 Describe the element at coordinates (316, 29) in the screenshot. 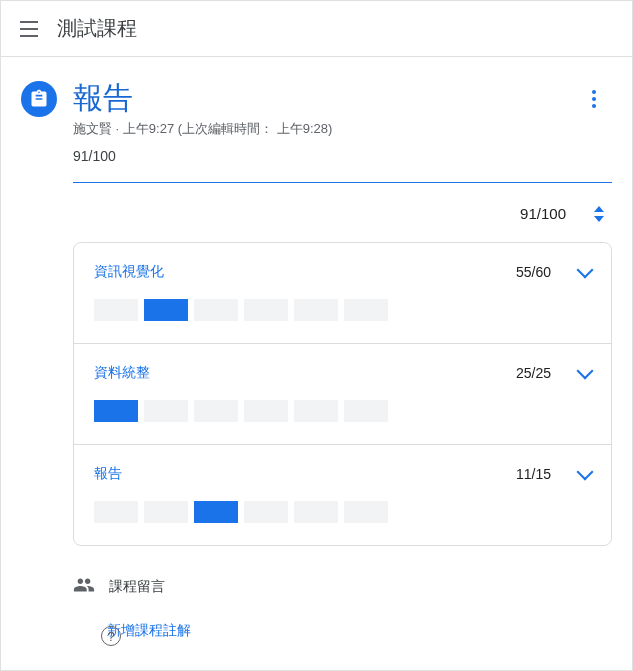

I see `top-bar: 測試課程` at that location.